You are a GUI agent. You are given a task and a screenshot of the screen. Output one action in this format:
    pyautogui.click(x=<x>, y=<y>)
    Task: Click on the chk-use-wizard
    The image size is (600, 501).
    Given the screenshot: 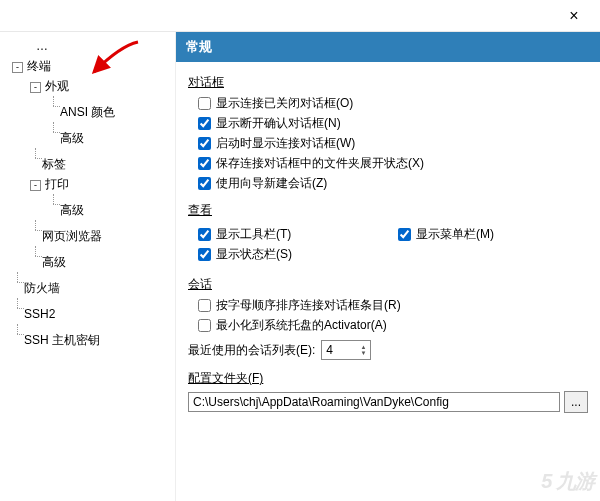 What is the action you would take?
    pyautogui.click(x=204, y=184)
    